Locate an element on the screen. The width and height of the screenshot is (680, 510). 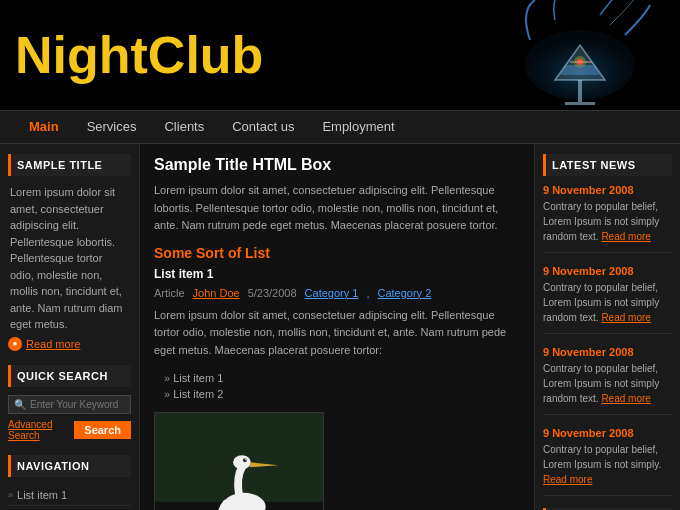
bullet-item: List item 2 is located at coordinates (342, 394).